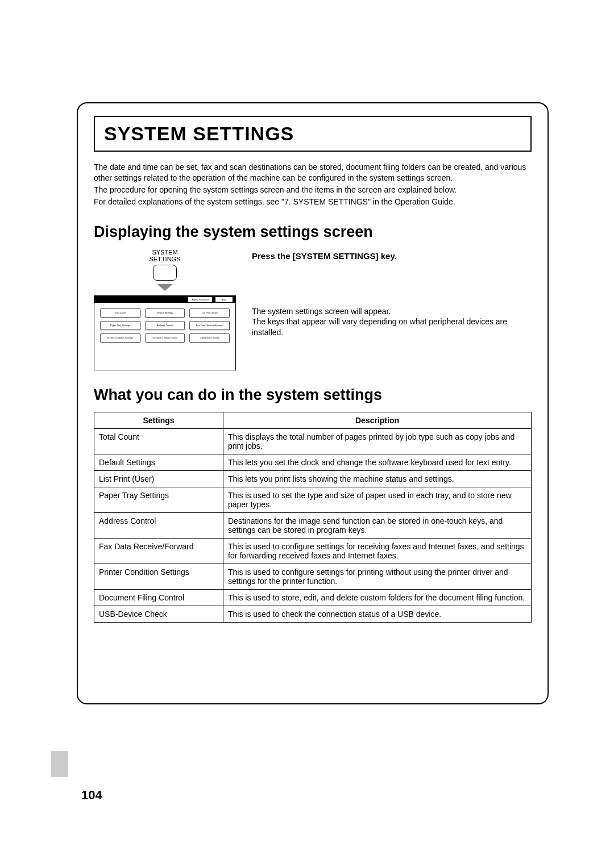 The height and width of the screenshot is (868, 614). What do you see at coordinates (313, 173) in the screenshot?
I see `intro-line-1: The date and time can be set, fax and sc…` at bounding box center [313, 173].